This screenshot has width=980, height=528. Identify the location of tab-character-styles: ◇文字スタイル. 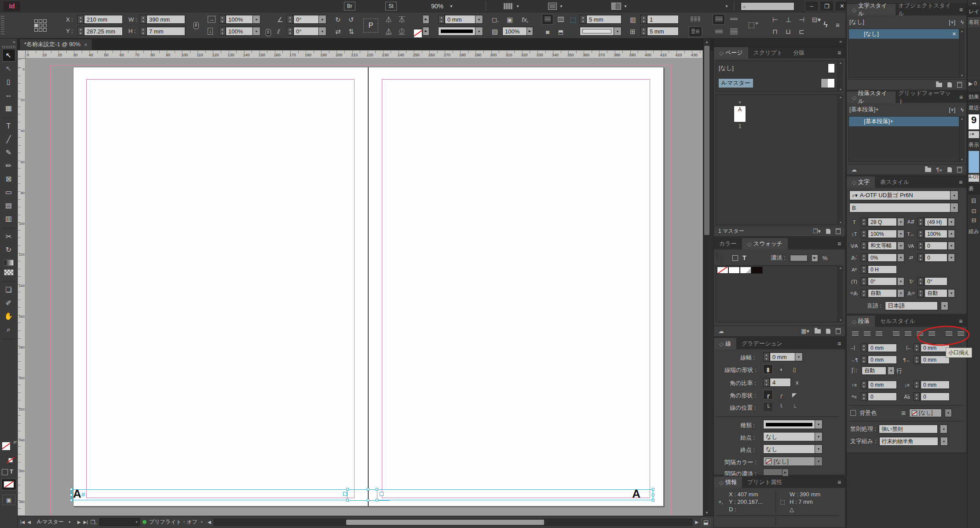
(871, 10).